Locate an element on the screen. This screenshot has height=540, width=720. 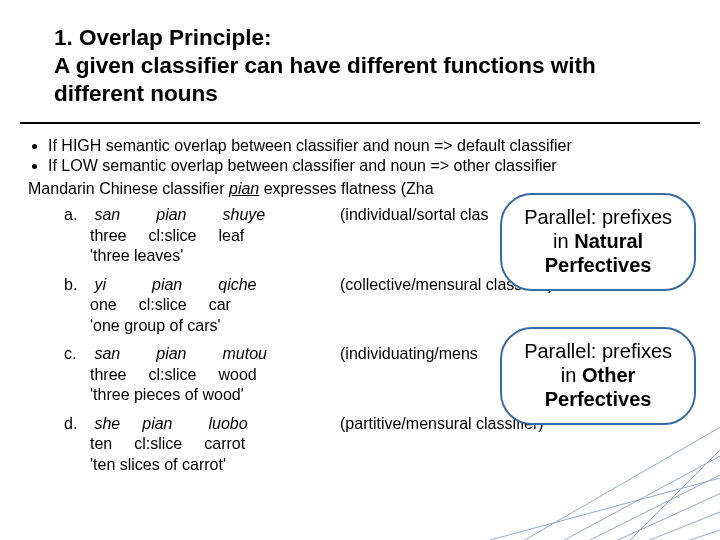
word: she is located at coordinates (107, 424).